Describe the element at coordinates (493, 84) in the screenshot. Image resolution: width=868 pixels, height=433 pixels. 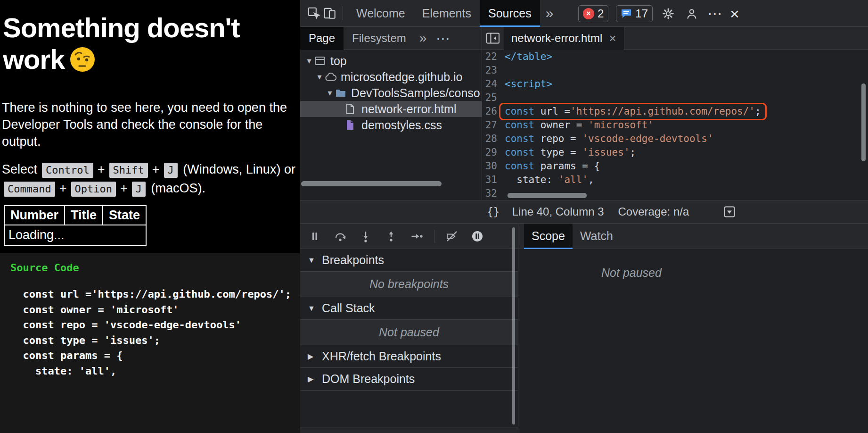
I see `line-number: 24` at that location.